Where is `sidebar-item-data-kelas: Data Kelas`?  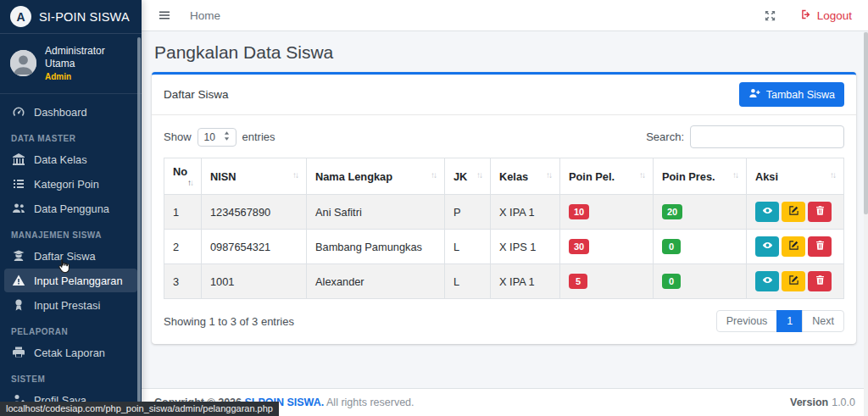 sidebar-item-data-kelas: Data Kelas is located at coordinates (71, 159).